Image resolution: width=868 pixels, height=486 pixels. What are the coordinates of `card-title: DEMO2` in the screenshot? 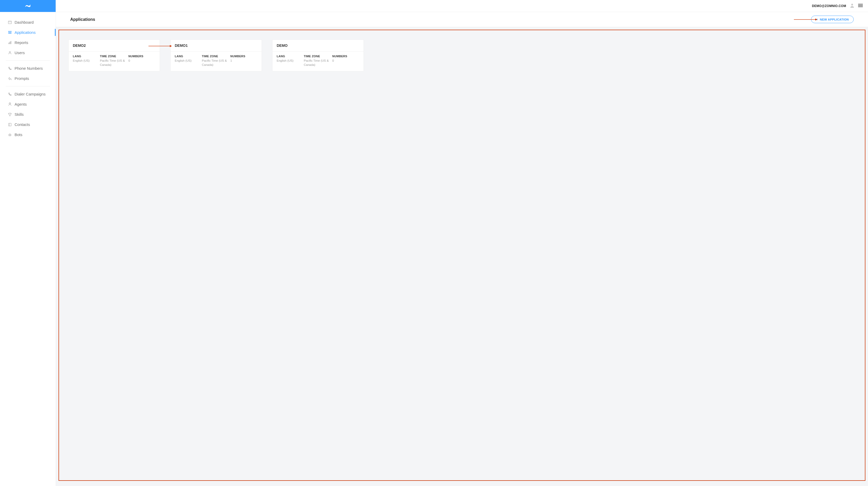 It's located at (114, 46).